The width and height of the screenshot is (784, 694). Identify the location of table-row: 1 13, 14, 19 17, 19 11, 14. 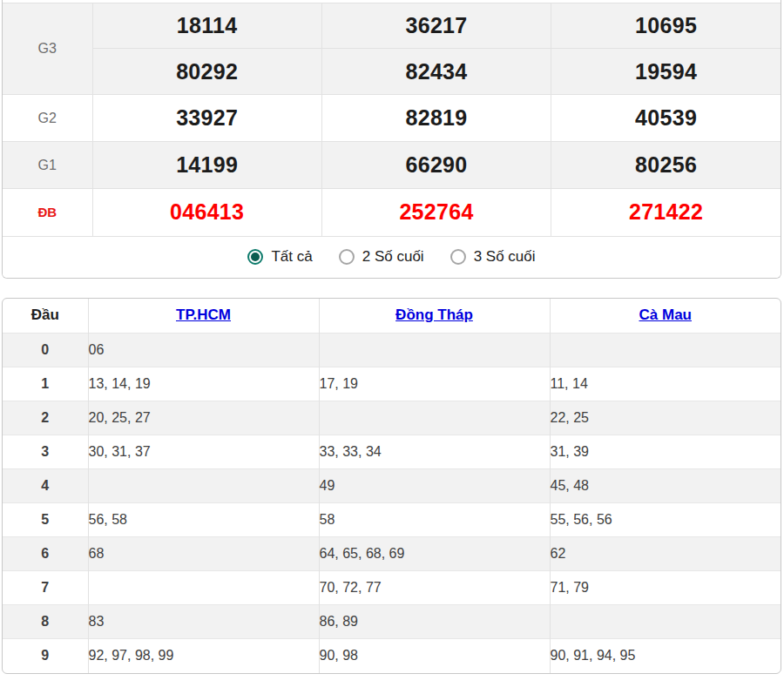
(392, 385).